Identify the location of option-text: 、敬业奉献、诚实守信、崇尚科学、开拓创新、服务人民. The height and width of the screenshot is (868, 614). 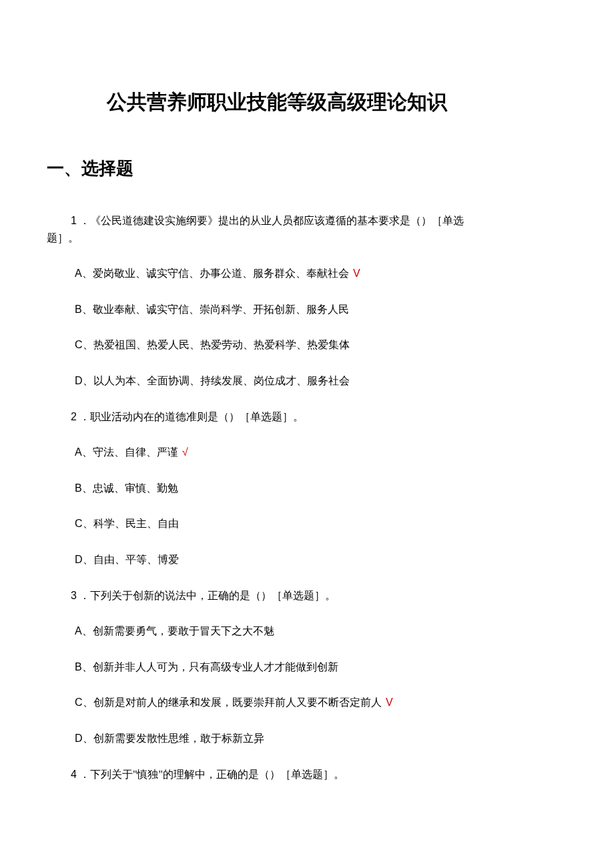
(216, 310).